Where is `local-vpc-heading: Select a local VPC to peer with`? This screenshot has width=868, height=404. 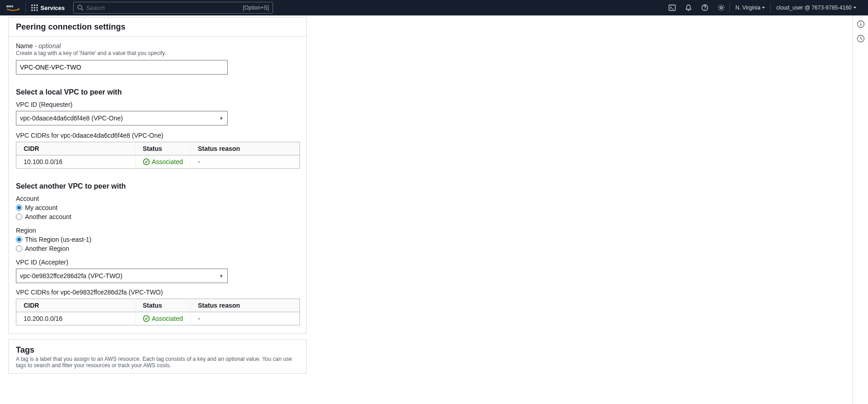
local-vpc-heading: Select a local VPC to peer with is located at coordinates (157, 92).